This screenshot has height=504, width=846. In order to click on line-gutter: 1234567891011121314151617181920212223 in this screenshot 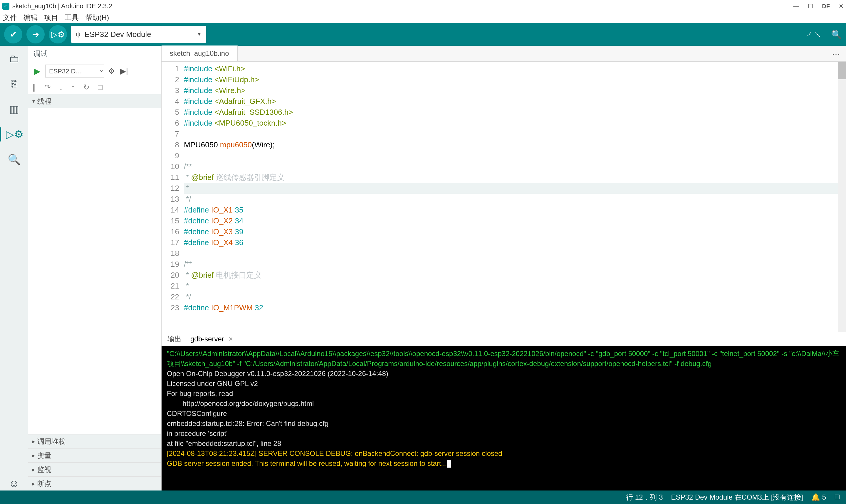, I will do `click(173, 197)`.